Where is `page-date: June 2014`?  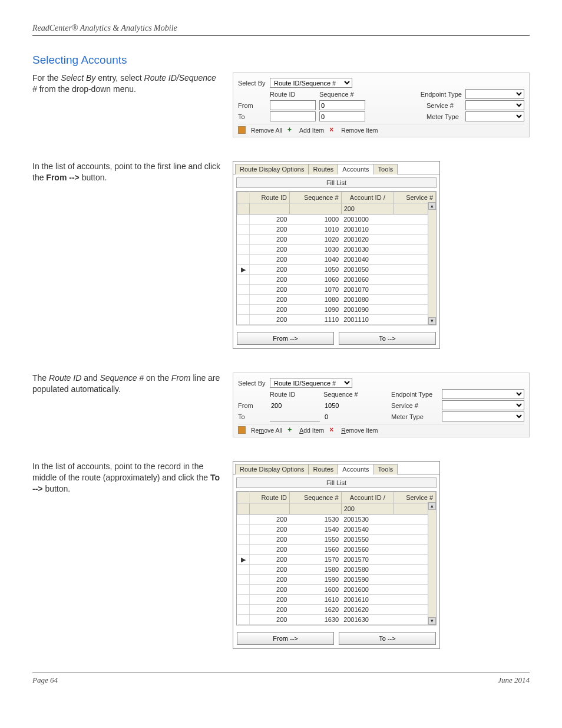
page-date: June 2014 is located at coordinates (514, 680).